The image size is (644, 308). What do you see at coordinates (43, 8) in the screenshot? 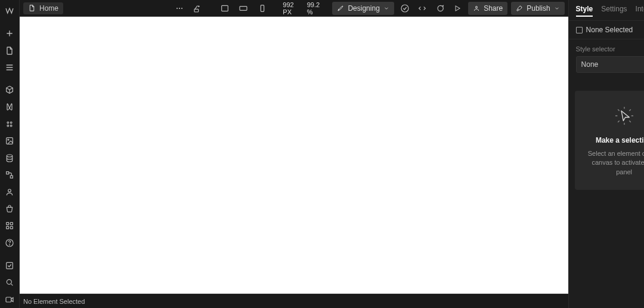
I see `page-selector: Home` at bounding box center [43, 8].